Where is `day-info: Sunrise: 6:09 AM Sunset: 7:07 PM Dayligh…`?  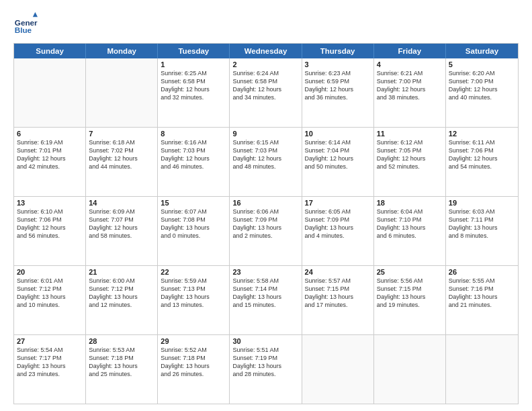
day-info: Sunrise: 6:09 AM Sunset: 7:07 PM Dayligh… is located at coordinates (122, 224).